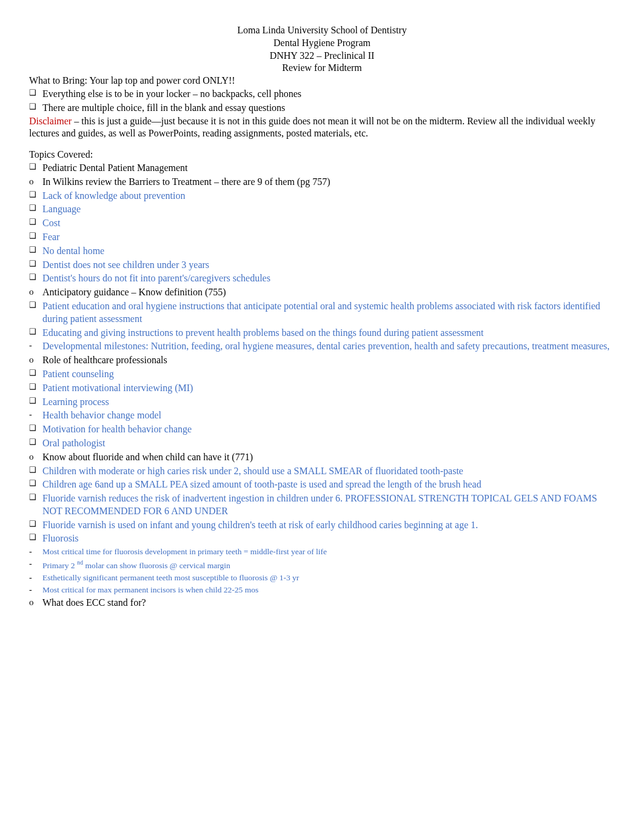 This screenshot has width=644, height=835. What do you see at coordinates (329, 292) in the screenshot?
I see `anticipatory-title: Anticipatory guidance – Know definition …` at bounding box center [329, 292].